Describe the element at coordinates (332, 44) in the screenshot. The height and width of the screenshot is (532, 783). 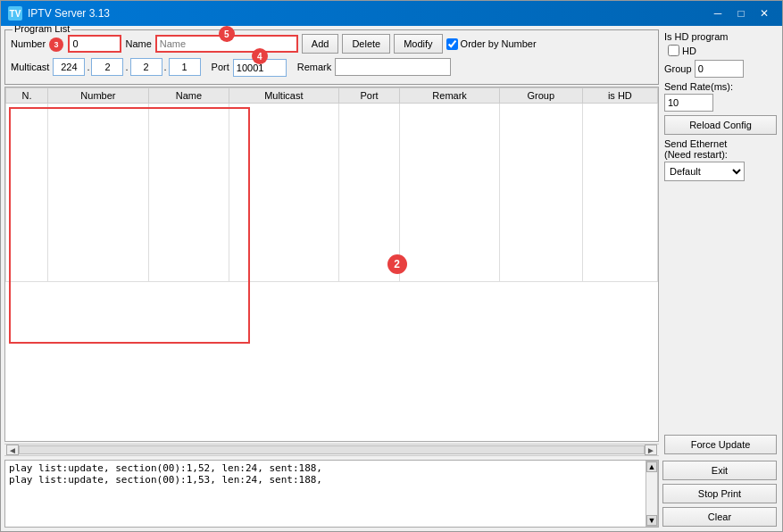
I see `form-row-1: Number 3 Name 5 Add Delete Modify` at that location.